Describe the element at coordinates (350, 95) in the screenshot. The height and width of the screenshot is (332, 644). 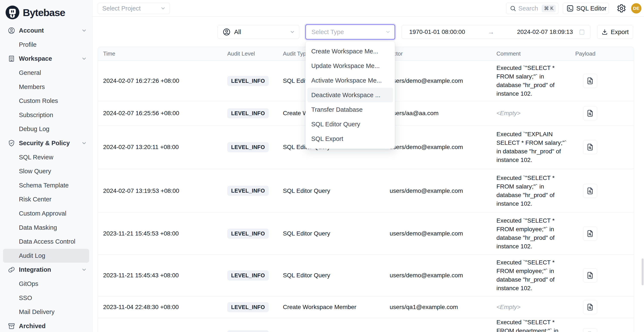
I see `menu-item-deactivate-workspace: Deactivate Workspace ...` at that location.